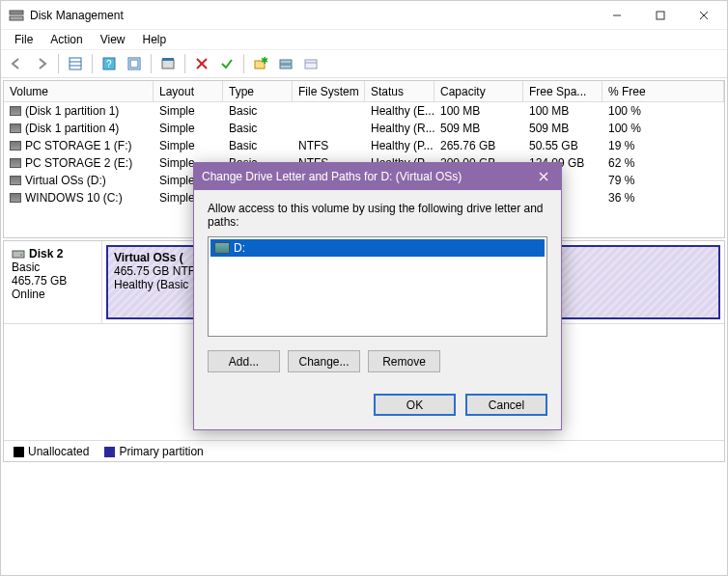 The height and width of the screenshot is (576, 728). I want to click on table-row: (Disk 1 partition 4)SimpleBasicHealthy (…, so click(364, 128).